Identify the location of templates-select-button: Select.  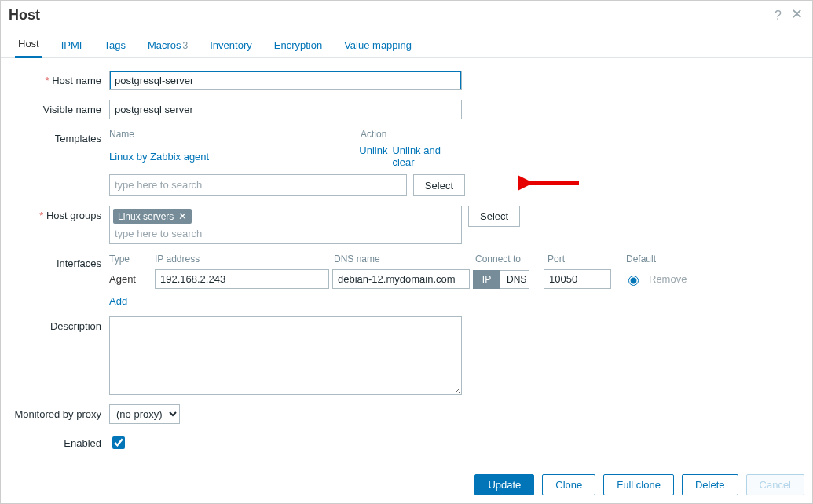
(439, 185).